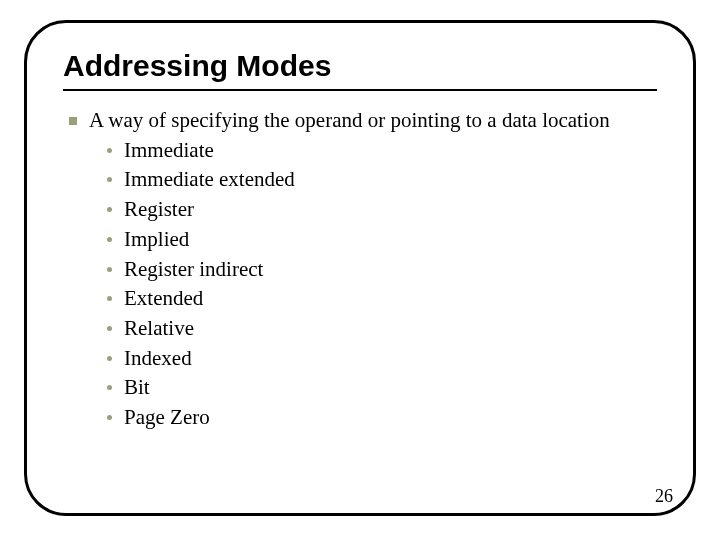 Image resolution: width=720 pixels, height=540 pixels. I want to click on list-item: Page Zero, so click(382, 418).